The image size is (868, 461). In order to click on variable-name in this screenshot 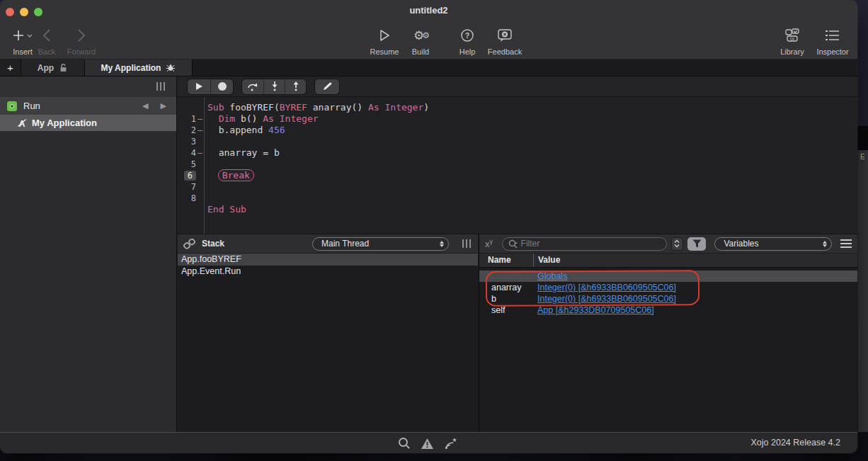, I will do `click(506, 276)`.